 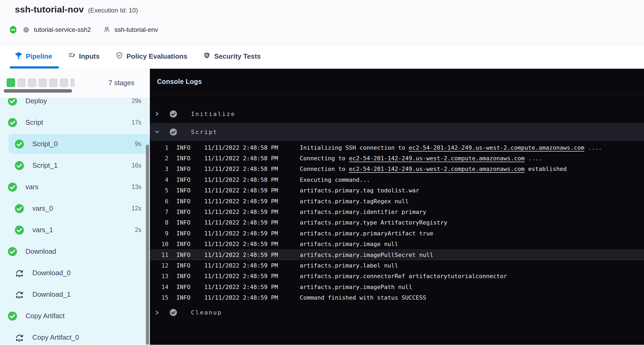 I want to click on log-line-number: 9, so click(x=159, y=234).